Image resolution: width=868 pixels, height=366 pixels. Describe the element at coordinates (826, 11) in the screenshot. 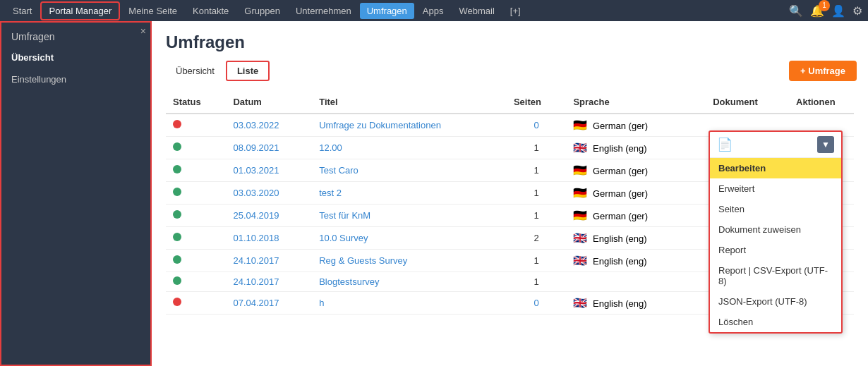

I see `nav-icons-group: 🔍 🔔 1 👤 ⚙` at that location.